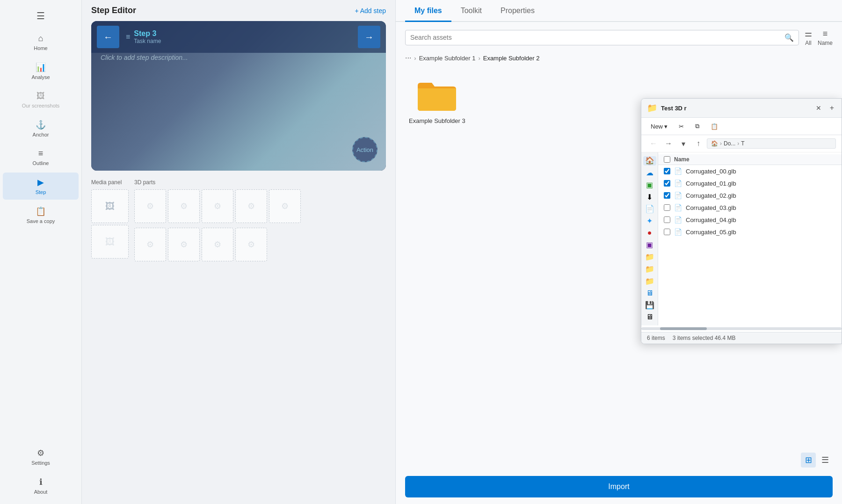 The image size is (842, 504). Describe the element at coordinates (681, 126) in the screenshot. I see `fe-cut-button: ✂` at that location.